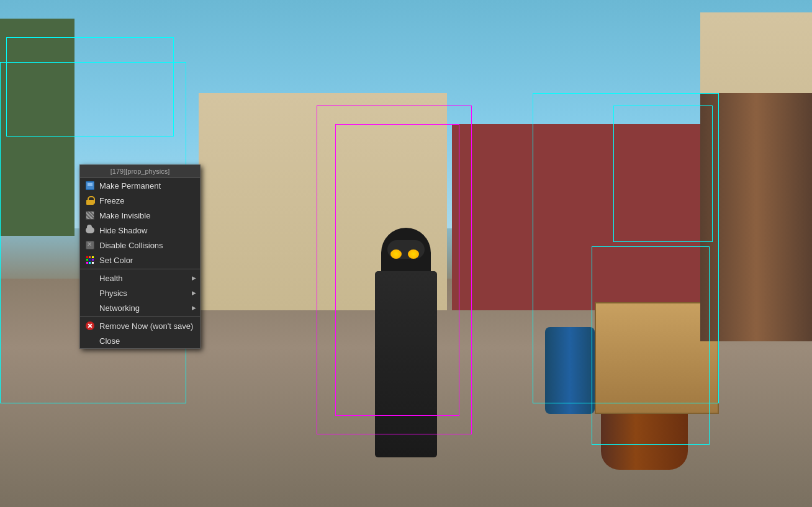  What do you see at coordinates (109, 341) in the screenshot?
I see `close-label: Close` at bounding box center [109, 341].